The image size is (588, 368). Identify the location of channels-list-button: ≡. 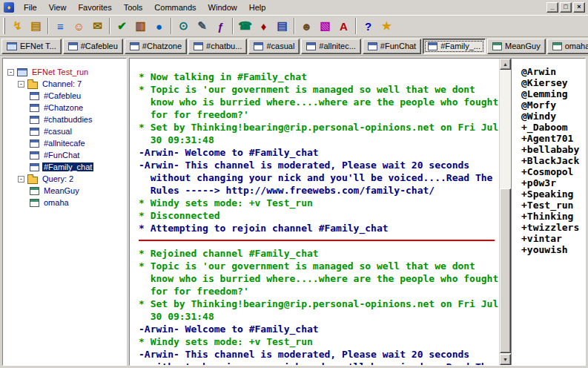
(61, 26).